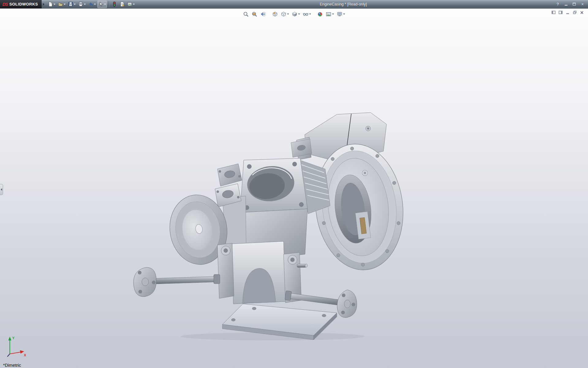  I want to click on rebuild-traffic-light-icon, so click(115, 4).